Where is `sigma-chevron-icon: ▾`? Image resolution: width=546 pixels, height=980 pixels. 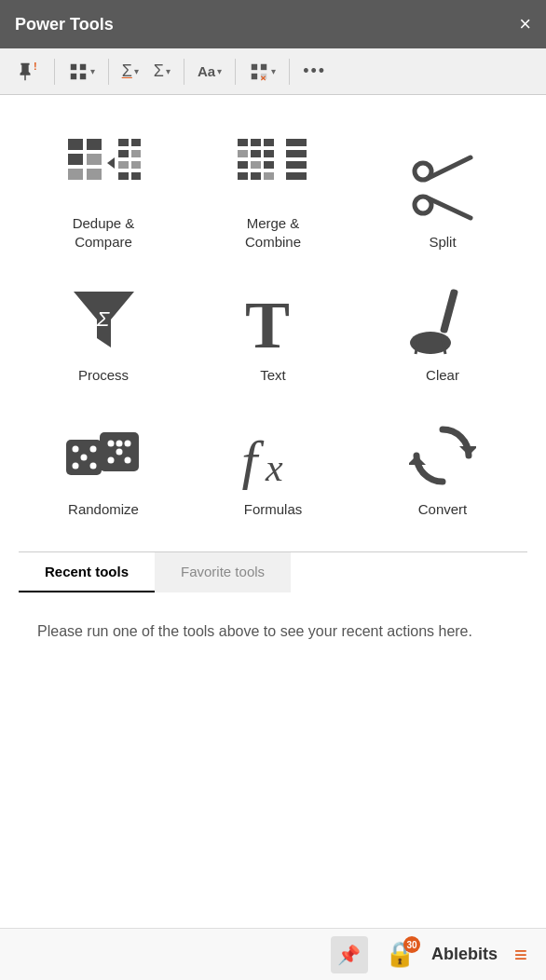 sigma-chevron-icon: ▾ is located at coordinates (168, 71).